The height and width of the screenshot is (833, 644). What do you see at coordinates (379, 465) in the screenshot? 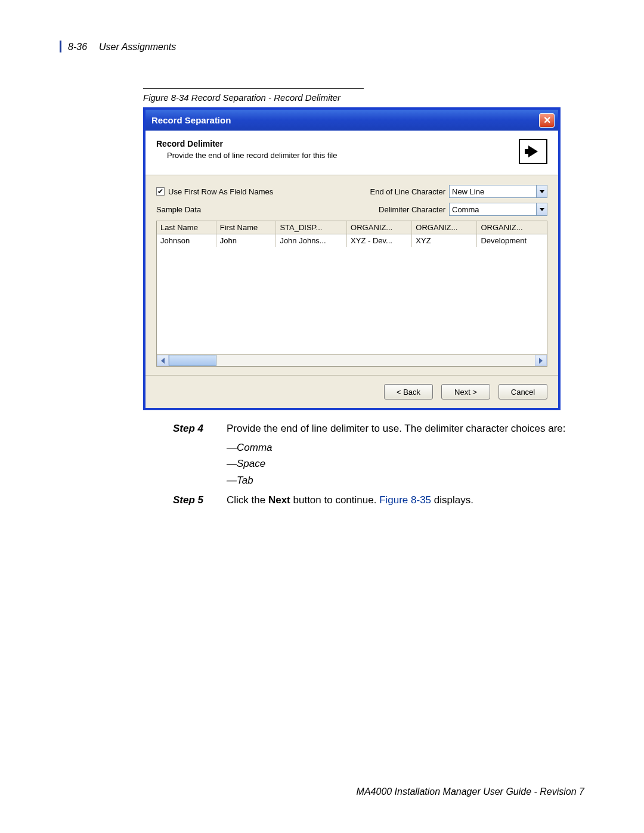
I see `body-text: Step 4 Provide the end of line delimiter…` at bounding box center [379, 465].